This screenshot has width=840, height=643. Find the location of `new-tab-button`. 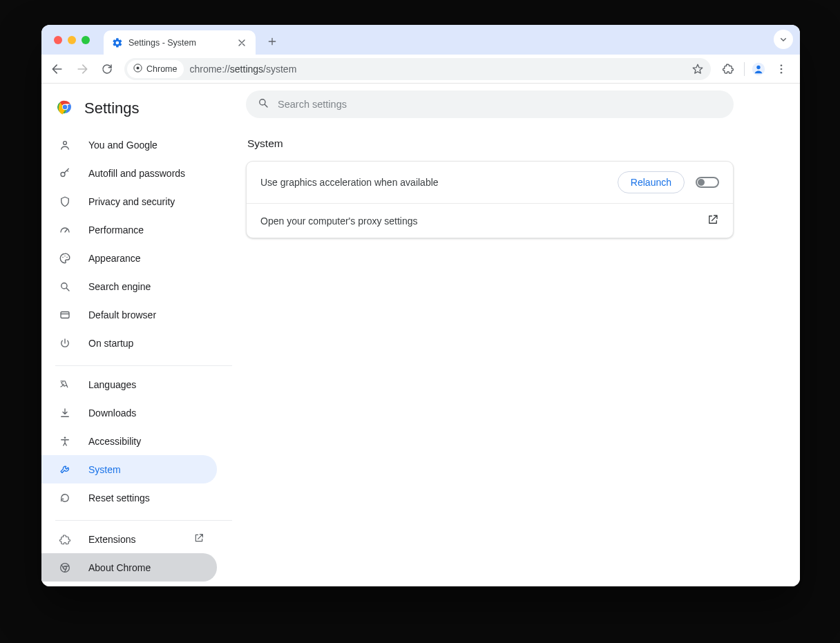

new-tab-button is located at coordinates (272, 41).